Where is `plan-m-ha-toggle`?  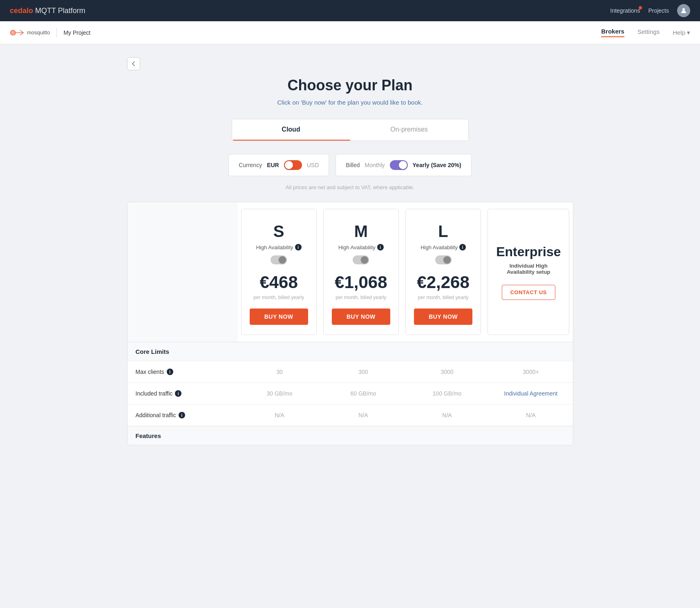 plan-m-ha-toggle is located at coordinates (361, 260).